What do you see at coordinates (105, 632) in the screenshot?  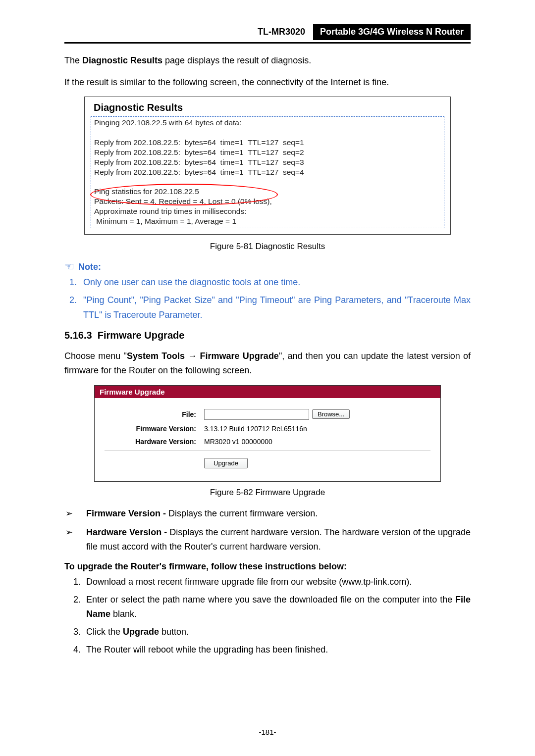 I see `text: Click the` at bounding box center [105, 632].